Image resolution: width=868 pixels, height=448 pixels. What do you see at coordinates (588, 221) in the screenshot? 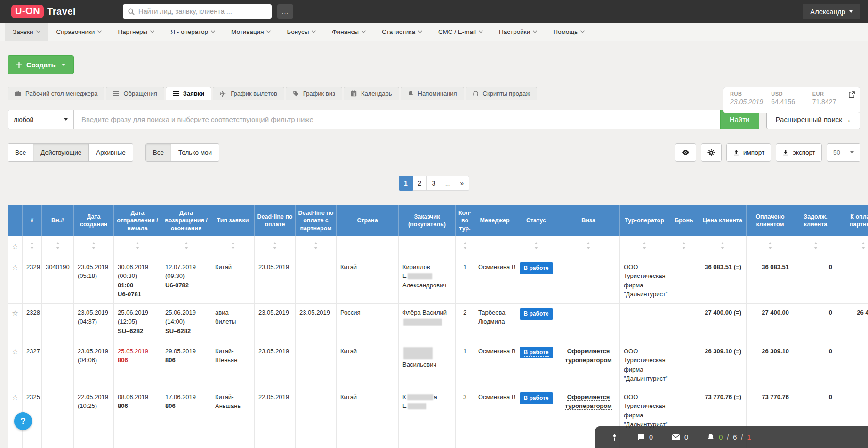
I see `column-header-visa: Виза` at bounding box center [588, 221].